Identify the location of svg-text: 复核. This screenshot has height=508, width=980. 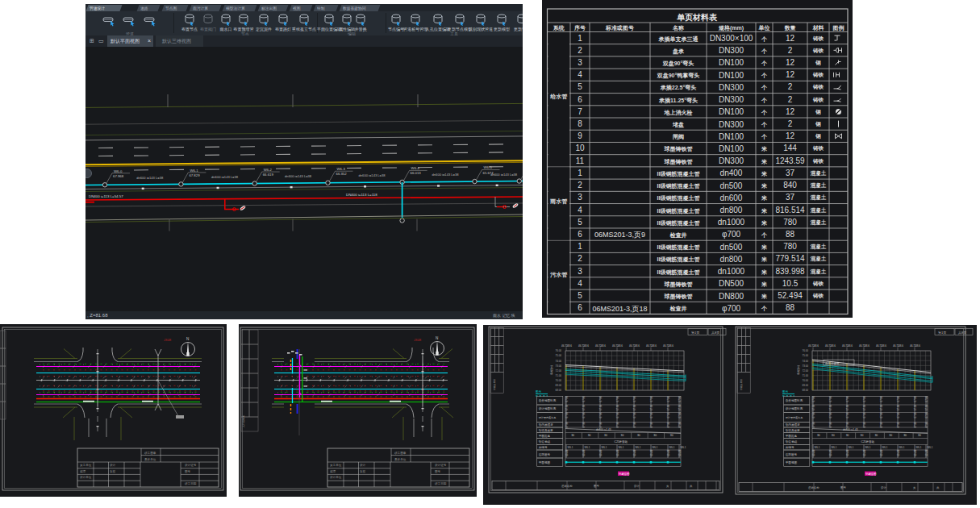
(113, 472).